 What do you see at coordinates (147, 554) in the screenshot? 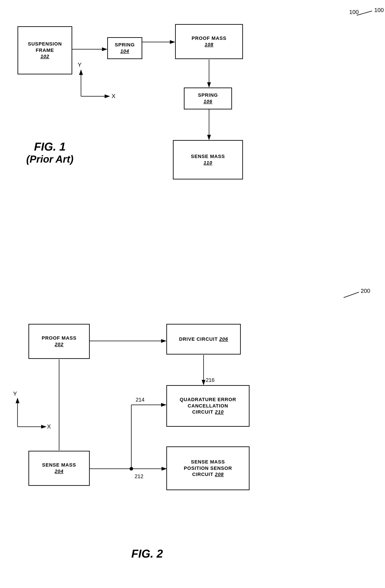
I see `fig2-title: FIG. 2` at bounding box center [147, 554].